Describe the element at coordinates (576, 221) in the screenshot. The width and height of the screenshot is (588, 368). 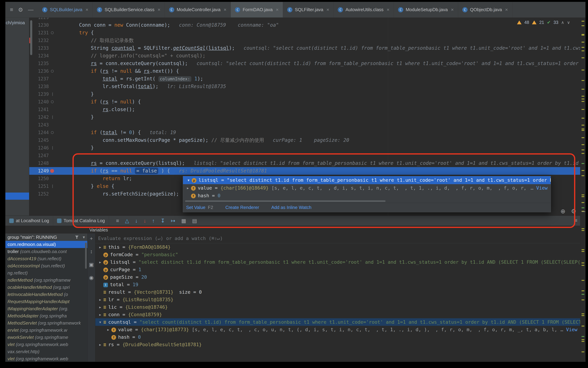
I see `toolbar-menu-icon: ≡` at that location.